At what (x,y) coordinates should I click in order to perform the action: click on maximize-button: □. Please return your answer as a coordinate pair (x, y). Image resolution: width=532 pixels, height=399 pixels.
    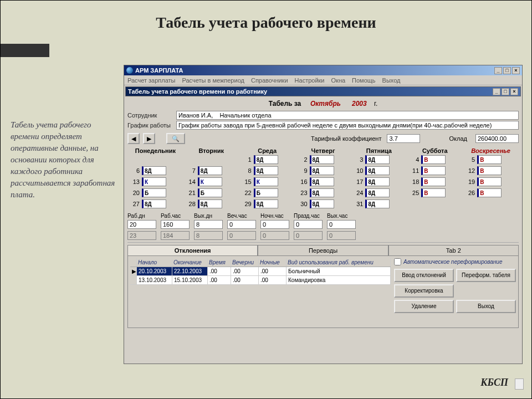
    Looking at the image, I should click on (507, 71).